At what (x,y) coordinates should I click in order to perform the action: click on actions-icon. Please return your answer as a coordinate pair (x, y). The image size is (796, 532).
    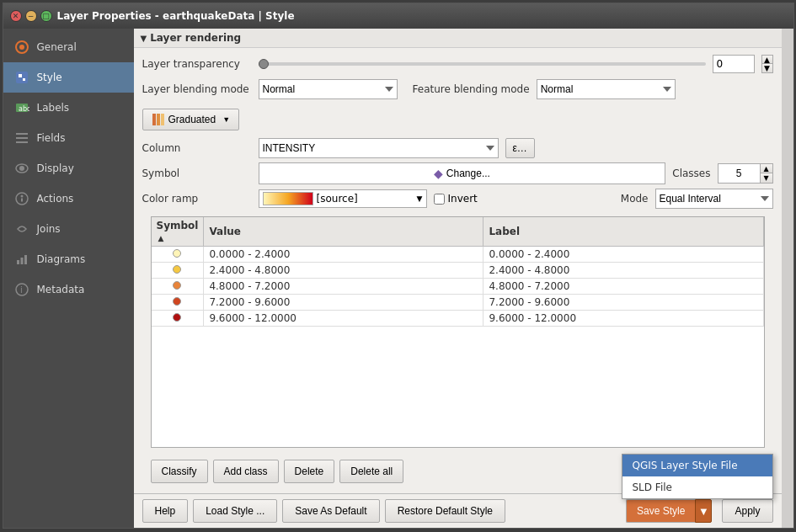
    Looking at the image, I should click on (22, 199).